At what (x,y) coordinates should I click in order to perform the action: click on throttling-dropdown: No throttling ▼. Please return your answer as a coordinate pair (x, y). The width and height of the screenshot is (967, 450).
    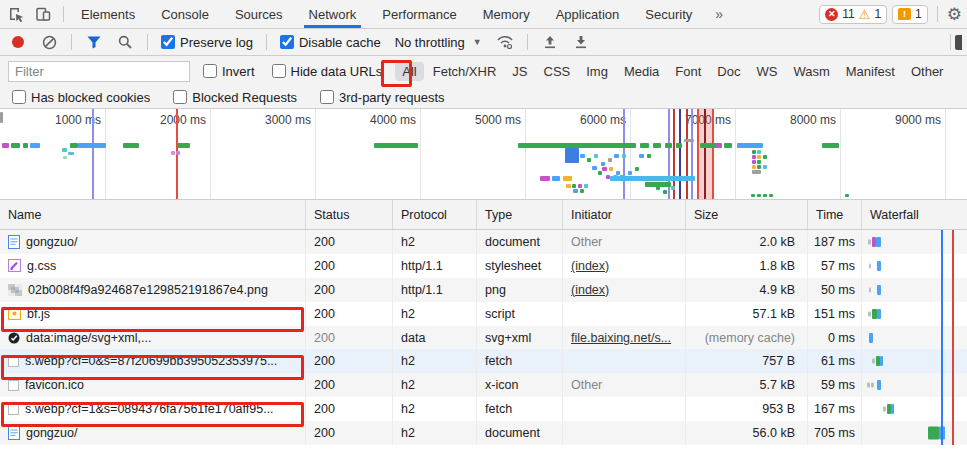
    Looking at the image, I should click on (438, 42).